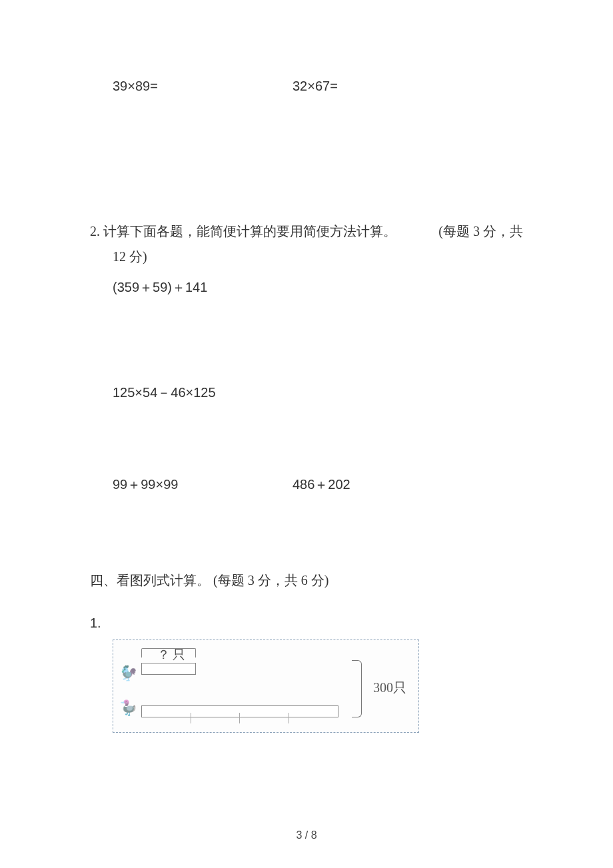 The width and height of the screenshot is (613, 868). Describe the element at coordinates (390, 687) in the screenshot. I see `figure-total-label: 300只` at that location.